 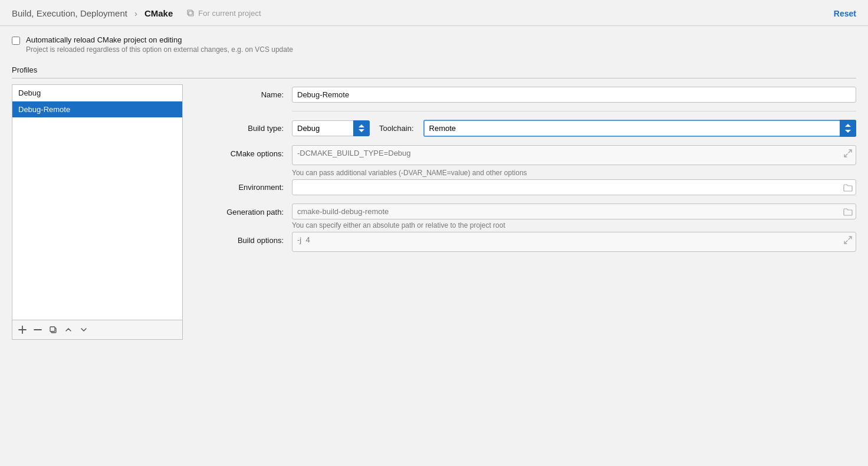 I want to click on name-control, so click(x=574, y=94).